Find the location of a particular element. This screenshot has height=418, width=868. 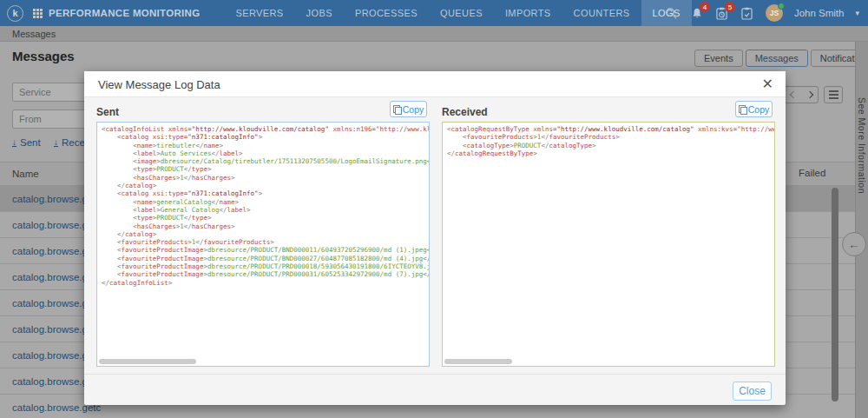

avatar-initials: JS is located at coordinates (774, 13).